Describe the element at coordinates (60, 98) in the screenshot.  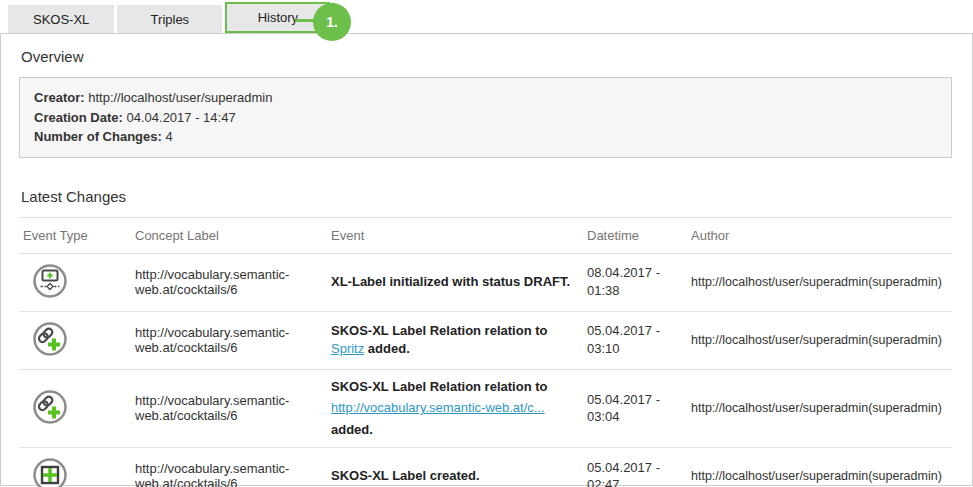
I see `creator-label: Creator:` at that location.